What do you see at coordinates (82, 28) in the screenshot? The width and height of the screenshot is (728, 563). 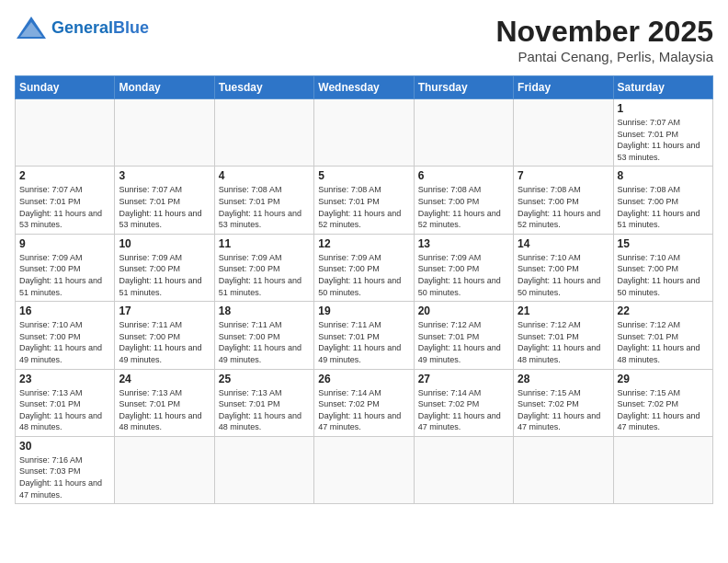 I see `logo: GeneralBlue` at bounding box center [82, 28].